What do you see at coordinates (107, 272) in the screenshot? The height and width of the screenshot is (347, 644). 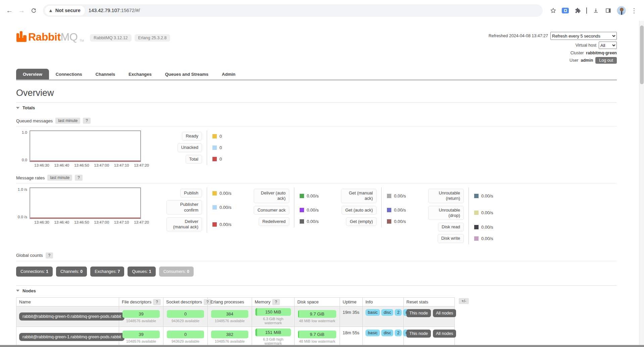 I see `exchanges-count-button: Exchanges:7` at bounding box center [107, 272].